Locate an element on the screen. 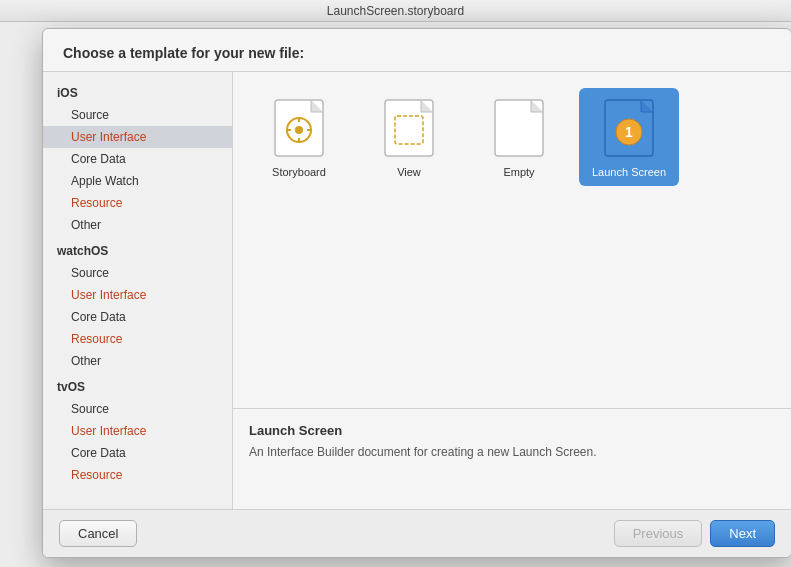 Image resolution: width=791 pixels, height=567 pixels. sidebar-item-tv-user-interface: User Interface is located at coordinates (138, 431).